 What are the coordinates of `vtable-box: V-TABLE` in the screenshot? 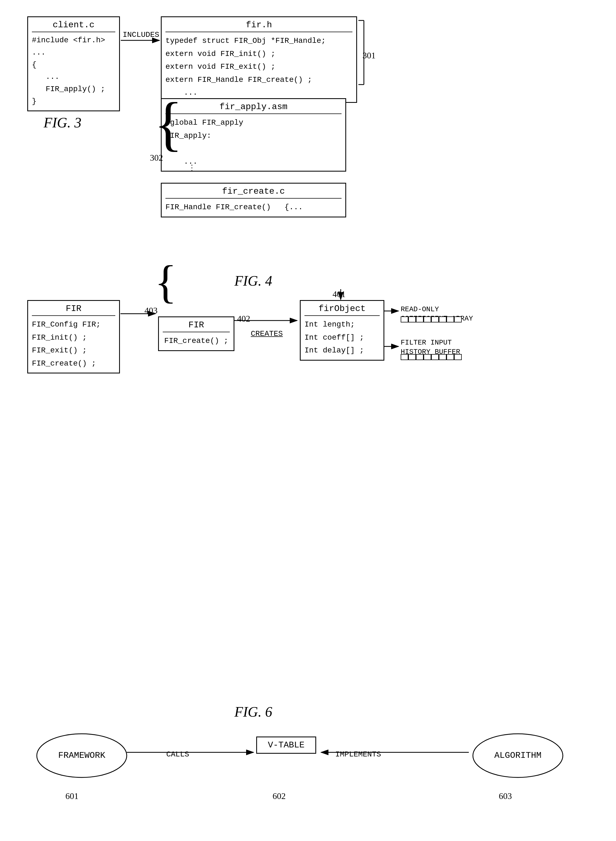 It's located at (286, 745).